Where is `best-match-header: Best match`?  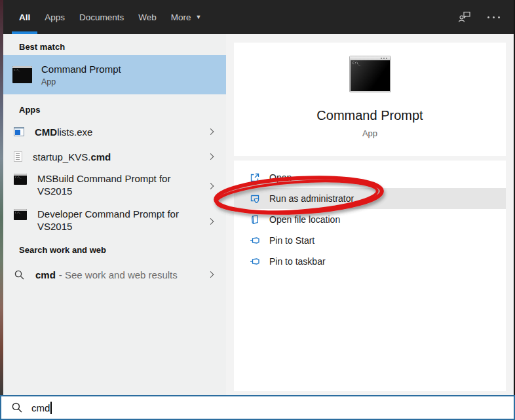
best-match-header: Best match is located at coordinates (42, 47).